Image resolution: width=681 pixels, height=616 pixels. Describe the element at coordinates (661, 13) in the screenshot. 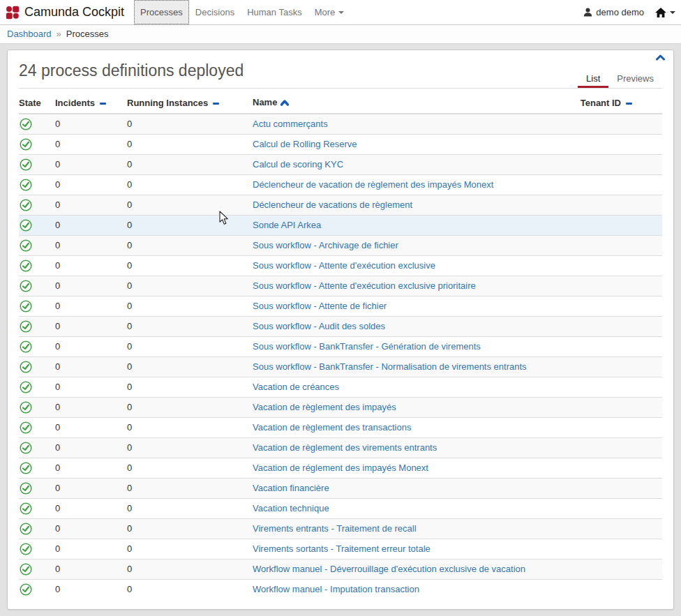

I see `home-icon` at that location.